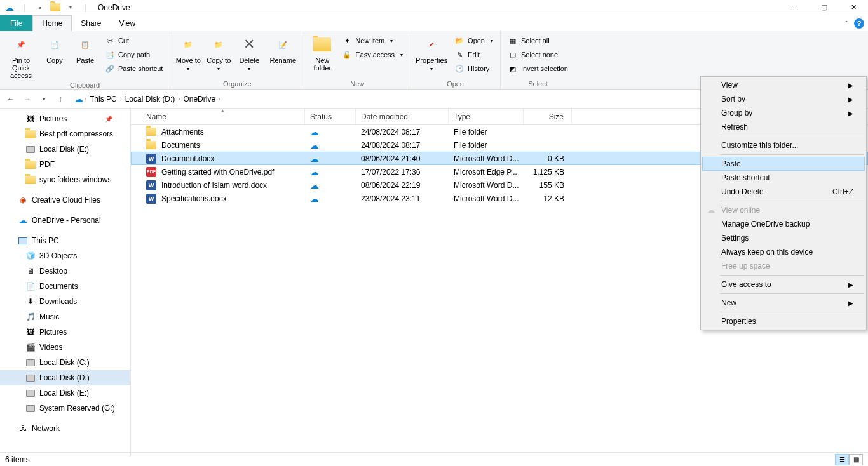  Describe the element at coordinates (856, 460) in the screenshot. I see `thumbnails-view-button: ▦` at that location.